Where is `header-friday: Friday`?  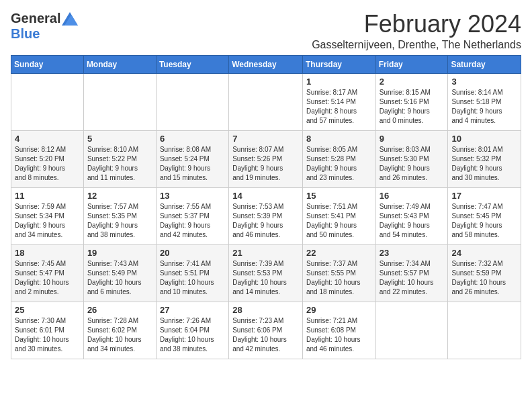 header-friday: Friday is located at coordinates (412, 64).